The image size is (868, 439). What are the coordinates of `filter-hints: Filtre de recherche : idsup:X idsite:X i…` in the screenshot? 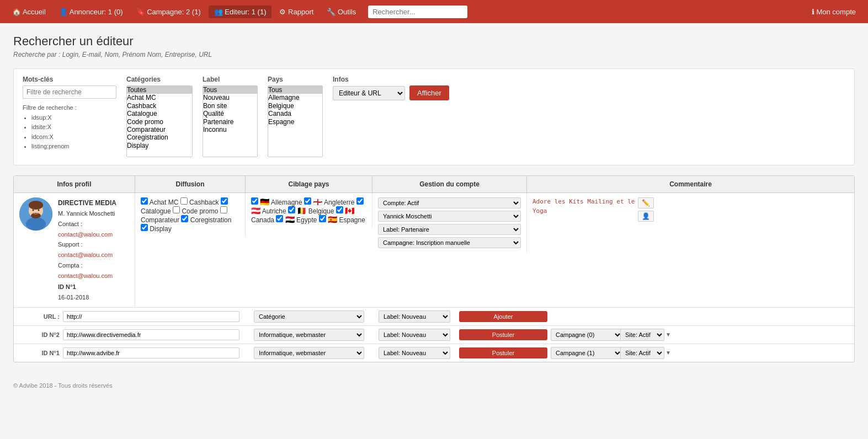 It's located at (70, 127).